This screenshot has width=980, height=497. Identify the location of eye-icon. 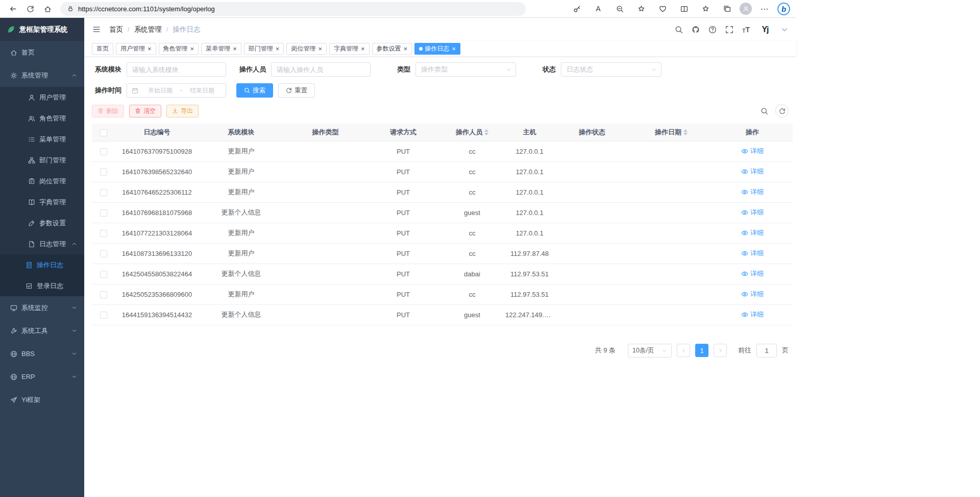
(745, 294).